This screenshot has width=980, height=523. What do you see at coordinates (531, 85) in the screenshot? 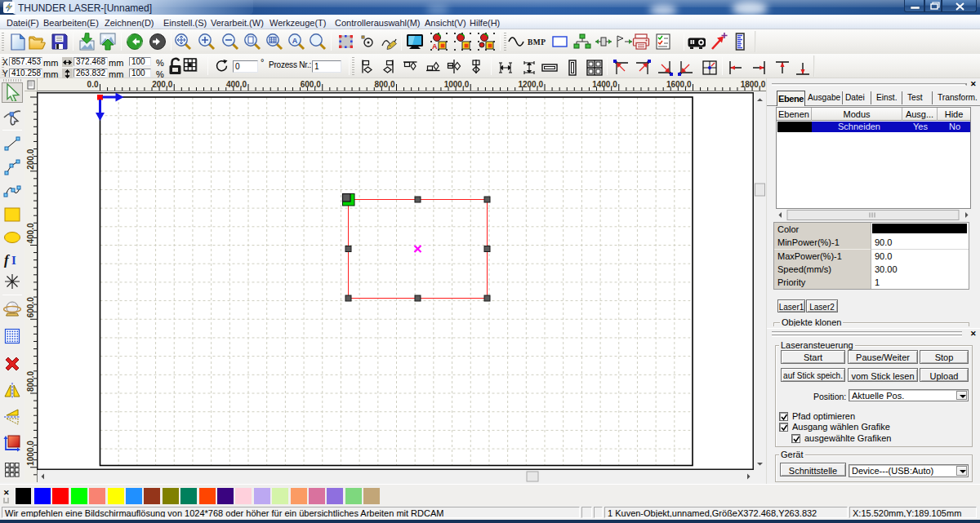
I see `svg-text: 1200.0` at bounding box center [531, 85].